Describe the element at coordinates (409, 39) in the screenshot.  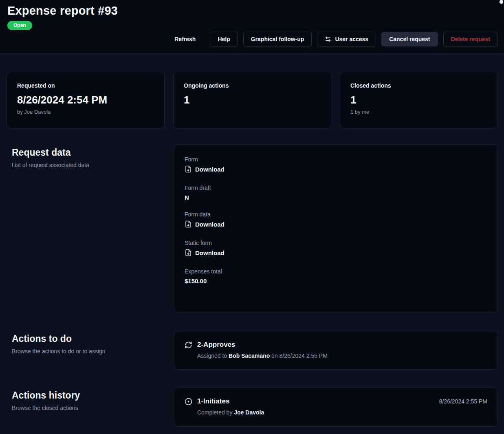
I see `cancel-request-button: Cancel request` at that location.